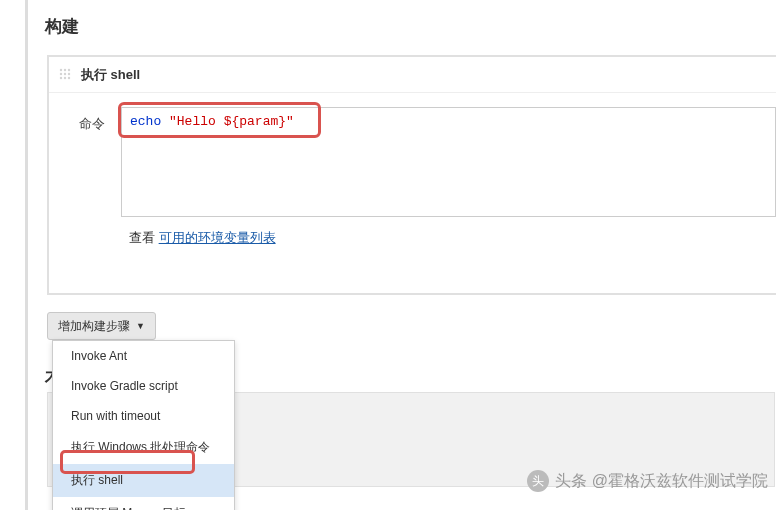 The height and width of the screenshot is (510, 776). Describe the element at coordinates (66, 75) in the screenshot. I see `drag-handle-icon` at that location.